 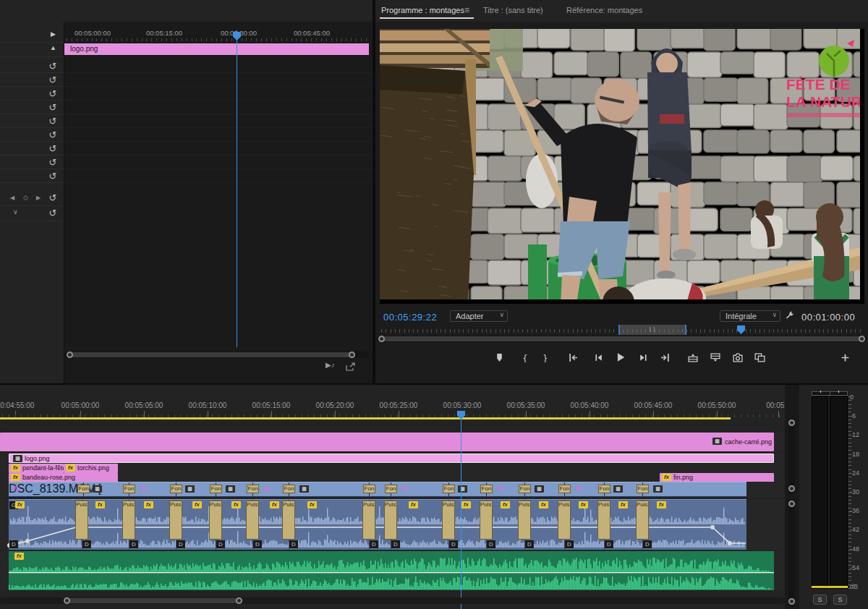 What do you see at coordinates (545, 357) in the screenshot?
I see `mark-out-button: }` at bounding box center [545, 357].